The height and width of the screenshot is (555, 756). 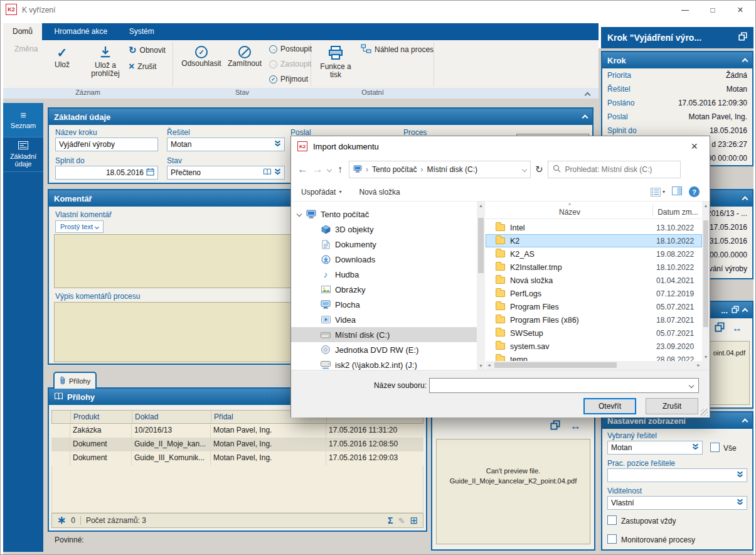 I want to click on obnovit-button: ↻ Obnovit, so click(x=147, y=50).